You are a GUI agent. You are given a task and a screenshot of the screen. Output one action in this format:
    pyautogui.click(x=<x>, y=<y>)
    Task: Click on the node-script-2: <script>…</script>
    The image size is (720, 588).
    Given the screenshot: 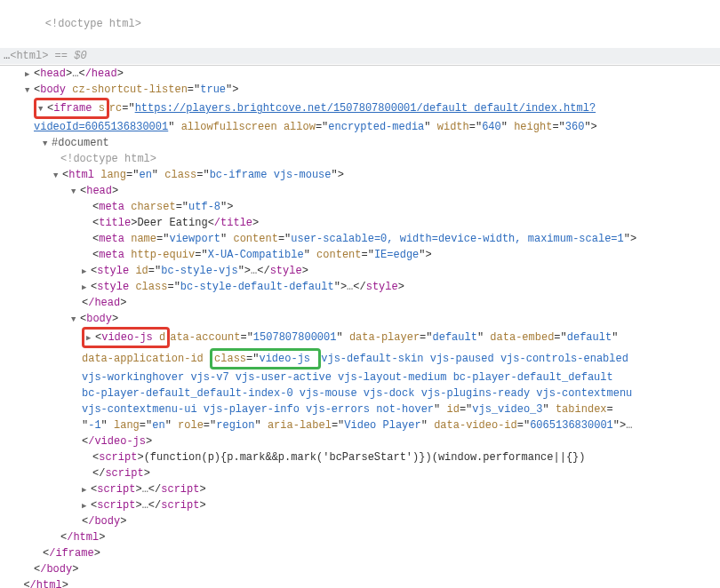 What is the action you would take?
    pyautogui.click(x=360, y=489)
    